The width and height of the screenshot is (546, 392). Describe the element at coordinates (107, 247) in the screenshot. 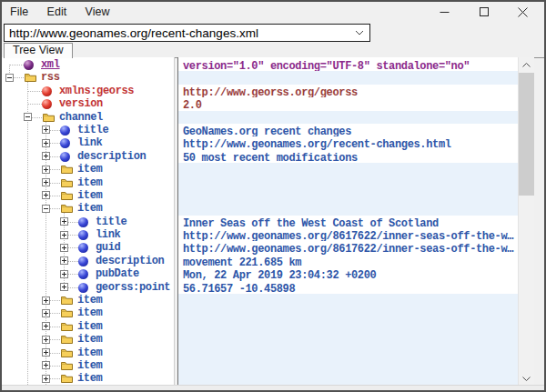

I see `tree-node-label: guid` at that location.